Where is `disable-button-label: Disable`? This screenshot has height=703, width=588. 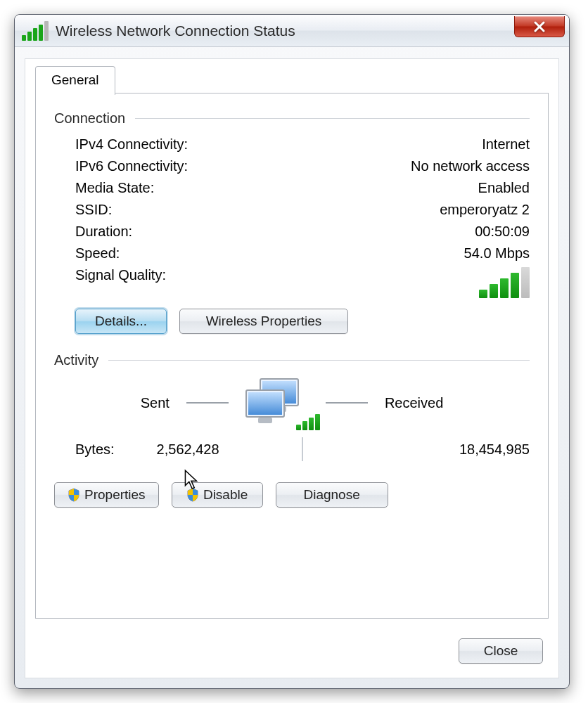
disable-button-label: Disable is located at coordinates (225, 495).